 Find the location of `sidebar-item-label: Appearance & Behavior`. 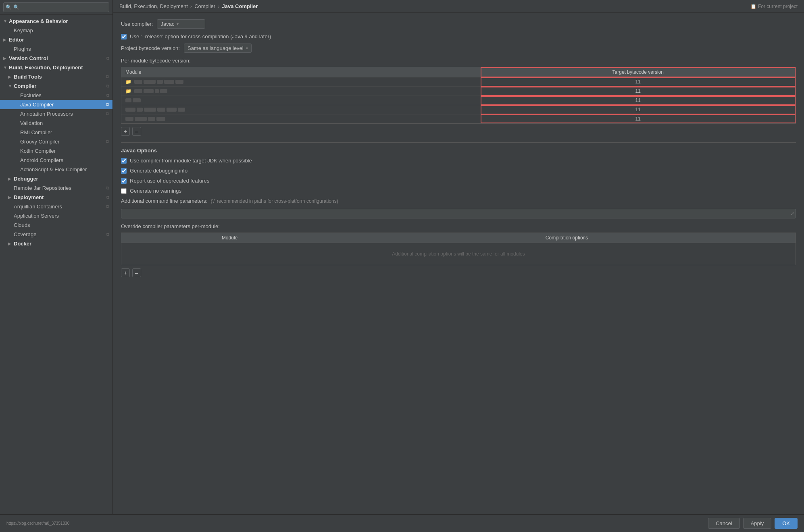

sidebar-item-label: Appearance & Behavior is located at coordinates (59, 21).